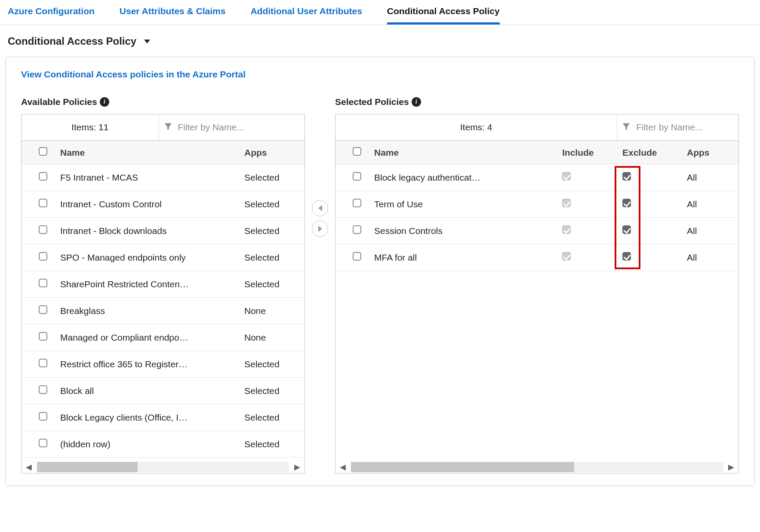 The image size is (760, 532). What do you see at coordinates (320, 229) in the screenshot?
I see `move-right-button` at bounding box center [320, 229].